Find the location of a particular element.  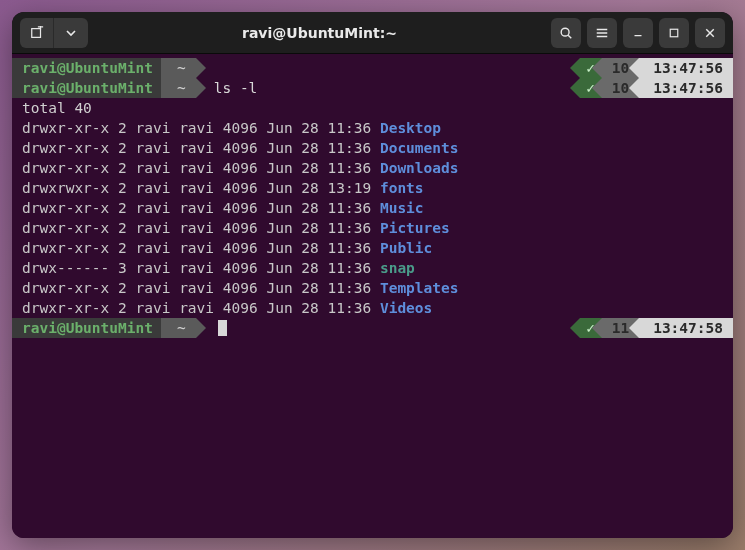

search-button is located at coordinates (566, 33).